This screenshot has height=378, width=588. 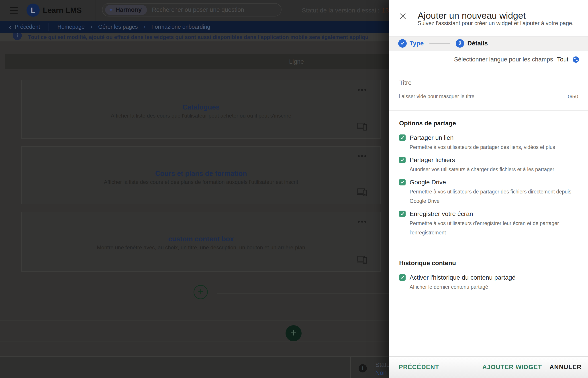 What do you see at coordinates (489, 87) in the screenshot?
I see `title-input` at bounding box center [489, 87].